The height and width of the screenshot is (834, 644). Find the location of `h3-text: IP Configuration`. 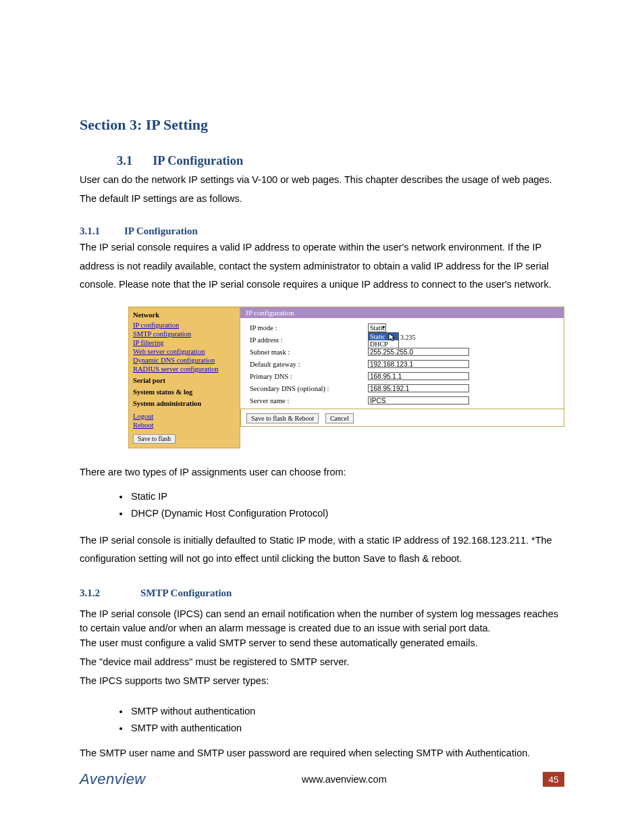

h3-text: IP Configuration is located at coordinates (161, 231).